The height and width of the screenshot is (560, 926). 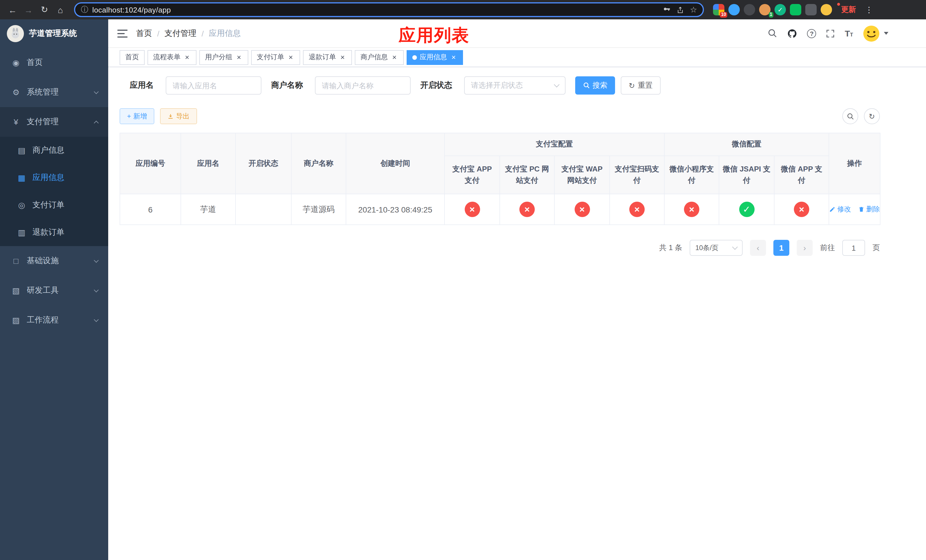 I want to click on password-key-icon, so click(x=667, y=10).